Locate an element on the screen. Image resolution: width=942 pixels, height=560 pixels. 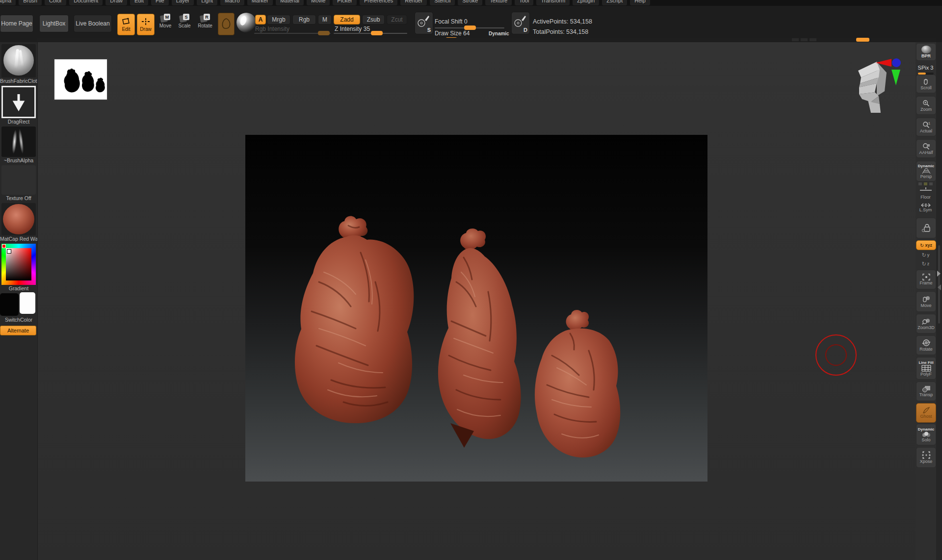
spix-control: SPix 3 is located at coordinates (925, 69).